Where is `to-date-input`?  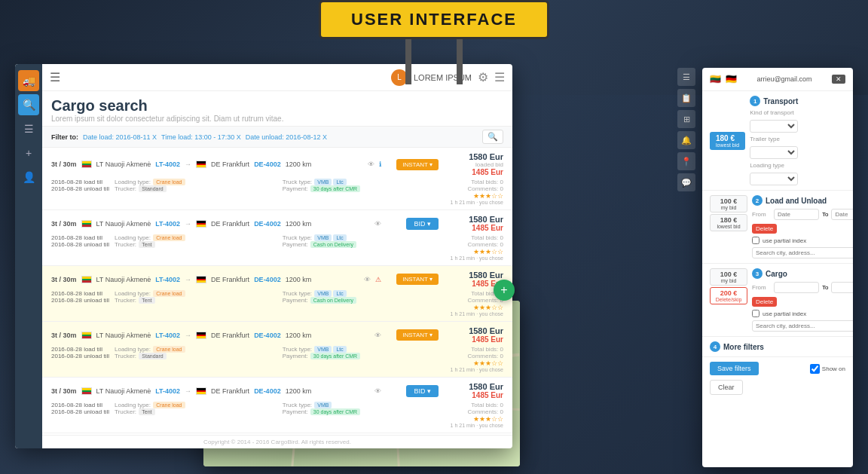 to-date-input is located at coordinates (842, 214).